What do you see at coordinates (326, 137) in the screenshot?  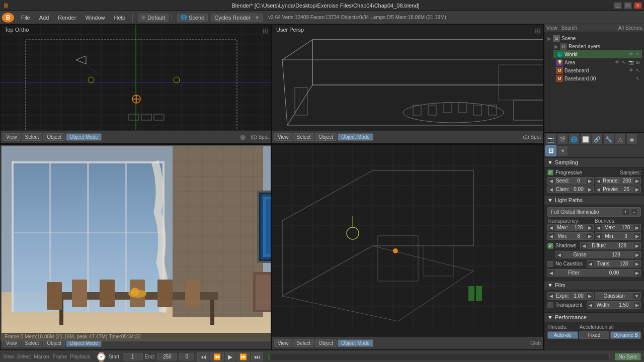 I see `object-btn-tr: Object` at bounding box center [326, 137].